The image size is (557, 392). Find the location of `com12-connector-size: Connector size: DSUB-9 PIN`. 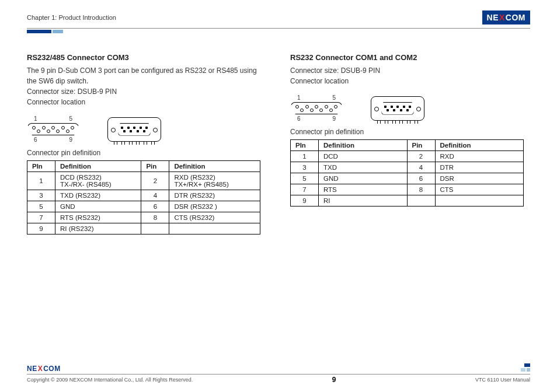

com12-connector-size: Connector size: DSUB-9 PIN is located at coordinates (410, 71).